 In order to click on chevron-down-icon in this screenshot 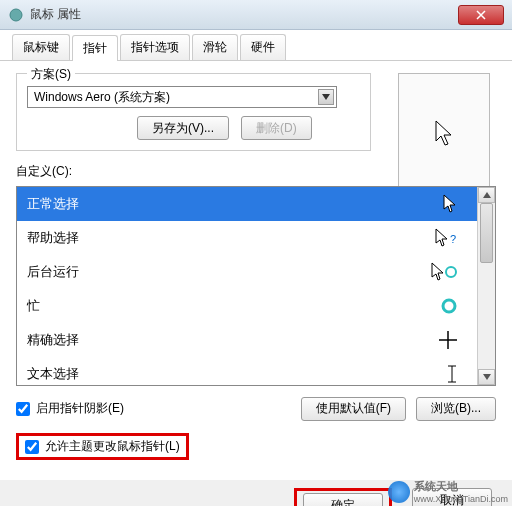, I will do `click(326, 97)`.